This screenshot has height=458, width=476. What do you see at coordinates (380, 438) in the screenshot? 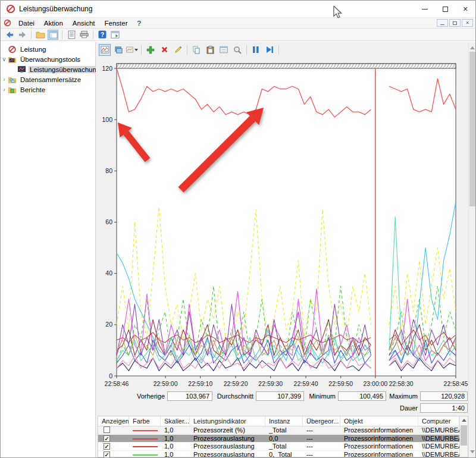
I see `cell-object: Prozessorinformationen` at bounding box center [380, 438].